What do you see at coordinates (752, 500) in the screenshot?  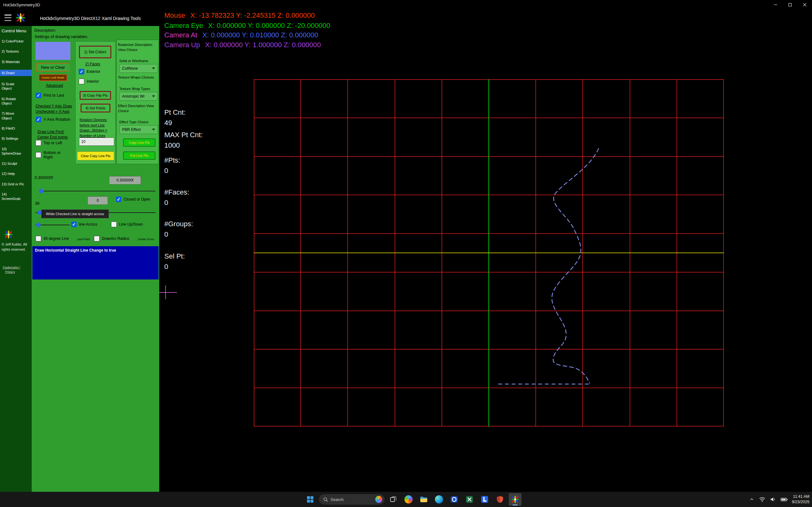 I see `tray-chevron-up-icon` at bounding box center [752, 500].